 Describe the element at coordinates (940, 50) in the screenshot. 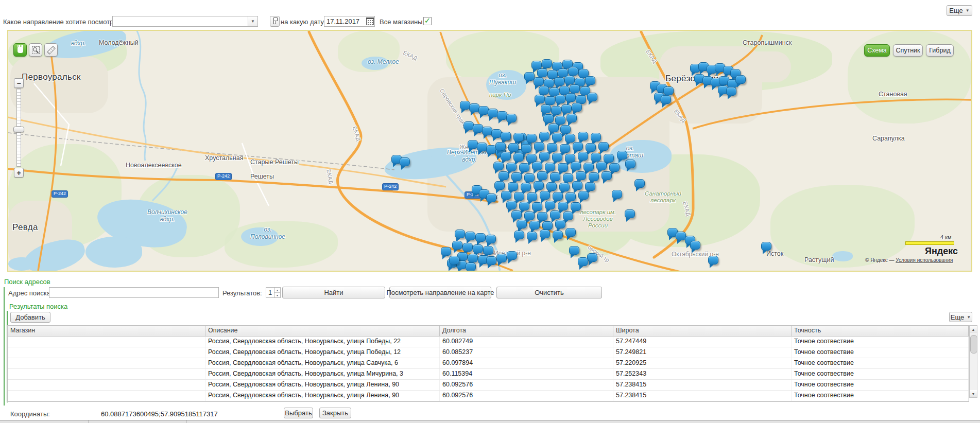

I see `map-type-hybrid-button: Гибрид` at that location.